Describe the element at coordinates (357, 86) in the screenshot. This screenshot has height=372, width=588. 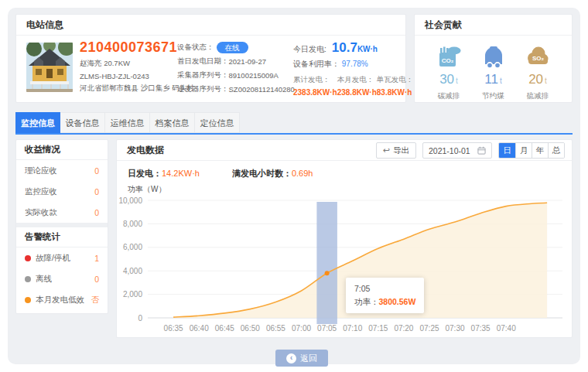
I see `month-generation-stat: 本月发电： 238.8KW·h` at that location.